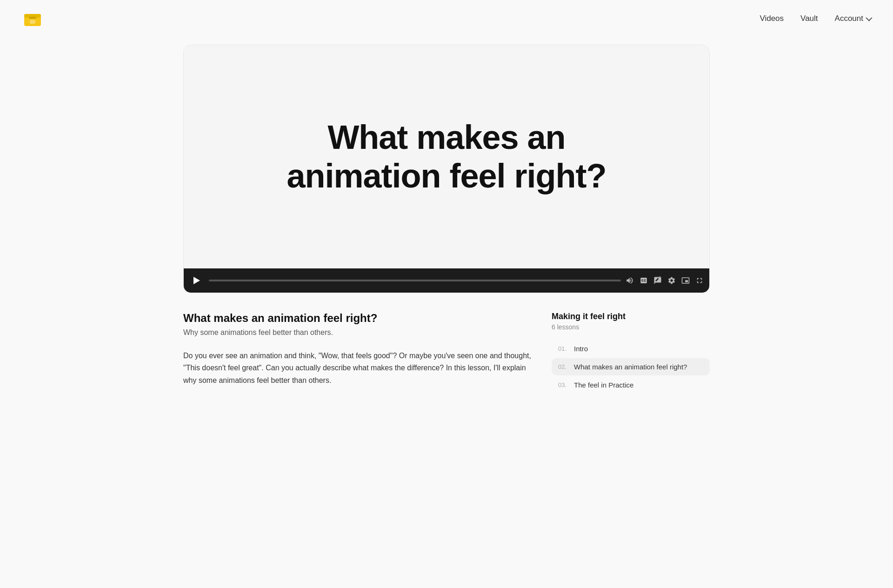 The image size is (893, 588). What do you see at coordinates (869, 18) in the screenshot?
I see `chevron-down-icon` at bounding box center [869, 18].